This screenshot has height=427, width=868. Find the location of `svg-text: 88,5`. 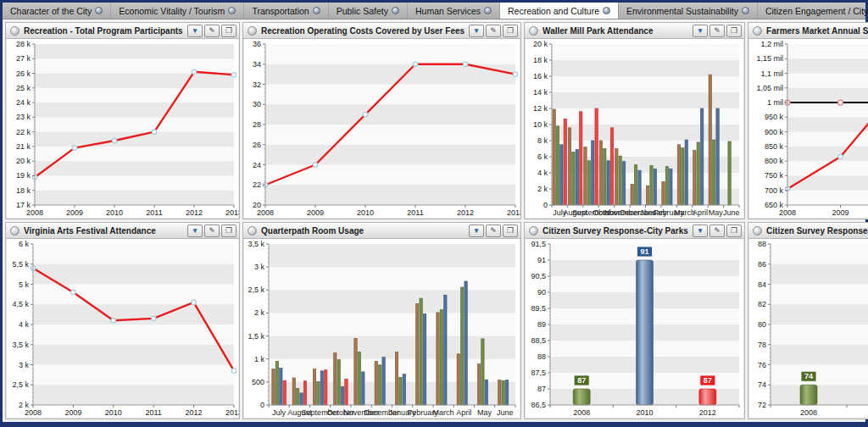

svg-text: 88,5 is located at coordinates (539, 341).